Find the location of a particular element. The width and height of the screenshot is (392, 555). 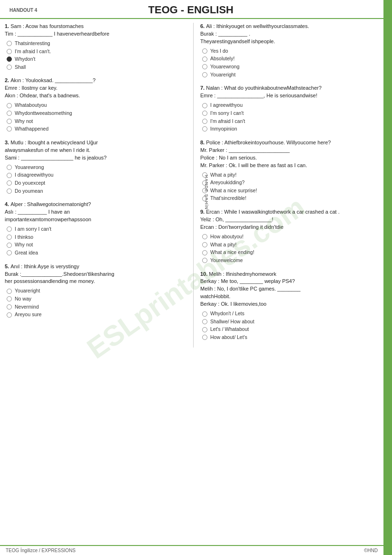

option-label: Nevermind is located at coordinates (27, 307).